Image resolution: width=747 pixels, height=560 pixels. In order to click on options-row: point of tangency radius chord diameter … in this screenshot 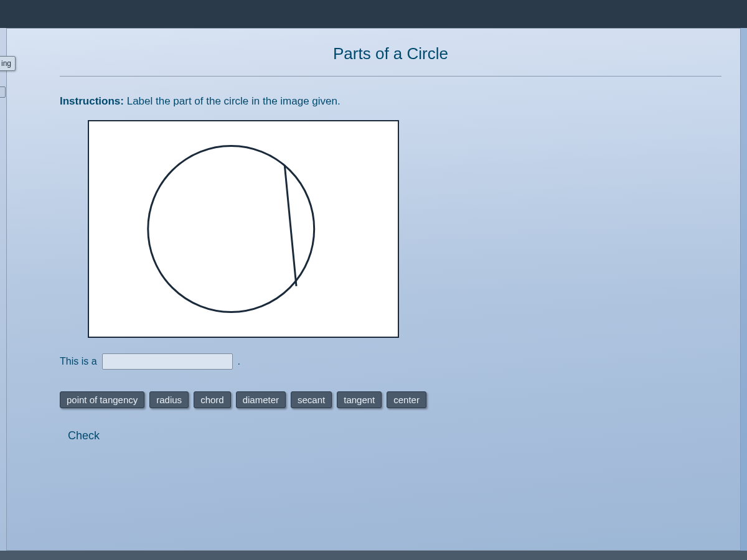, I will do `click(391, 399)`.